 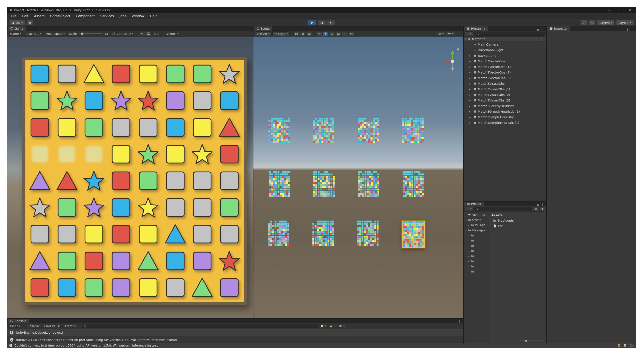 I want to click on cloud-services-button, so click(x=30, y=23).